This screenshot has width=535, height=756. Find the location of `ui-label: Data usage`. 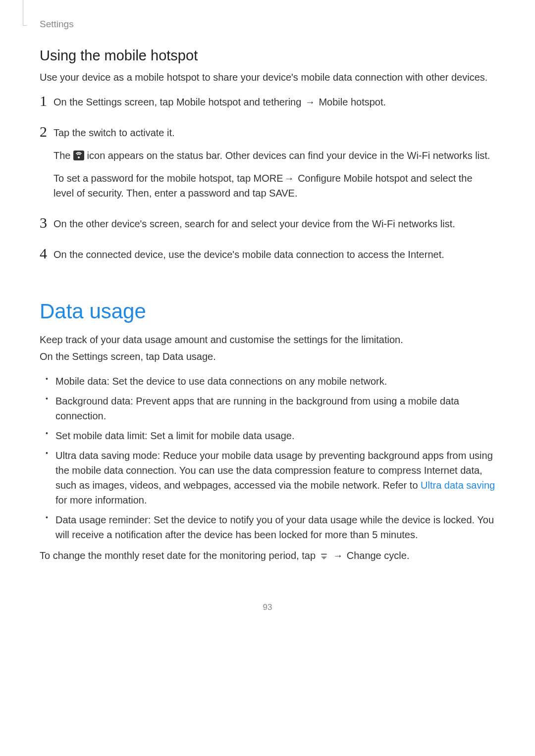

ui-label: Data usage is located at coordinates (188, 356).